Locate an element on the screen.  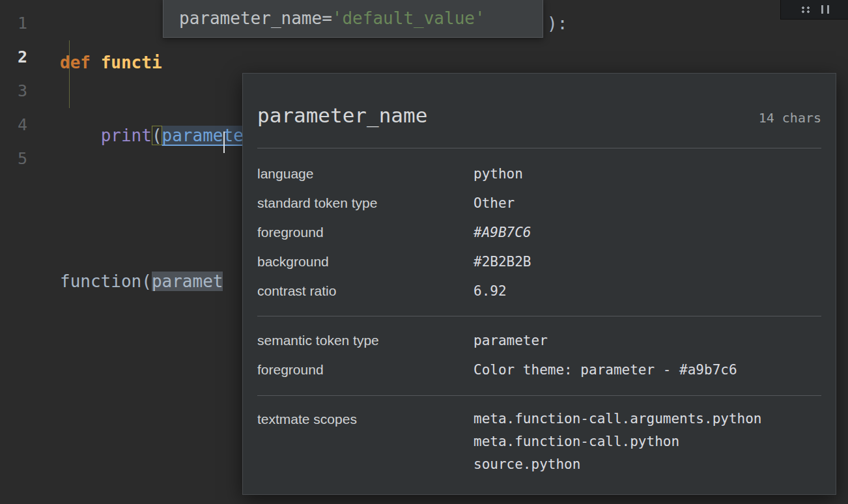
function-call-text: function( is located at coordinates (106, 281).